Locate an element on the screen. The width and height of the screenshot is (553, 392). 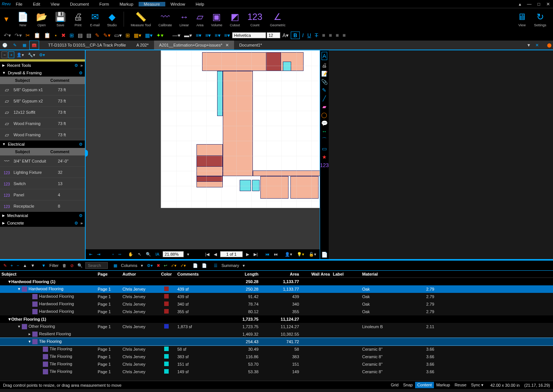
summary-dropdown-icon: ▾ is located at coordinates (244, 266).